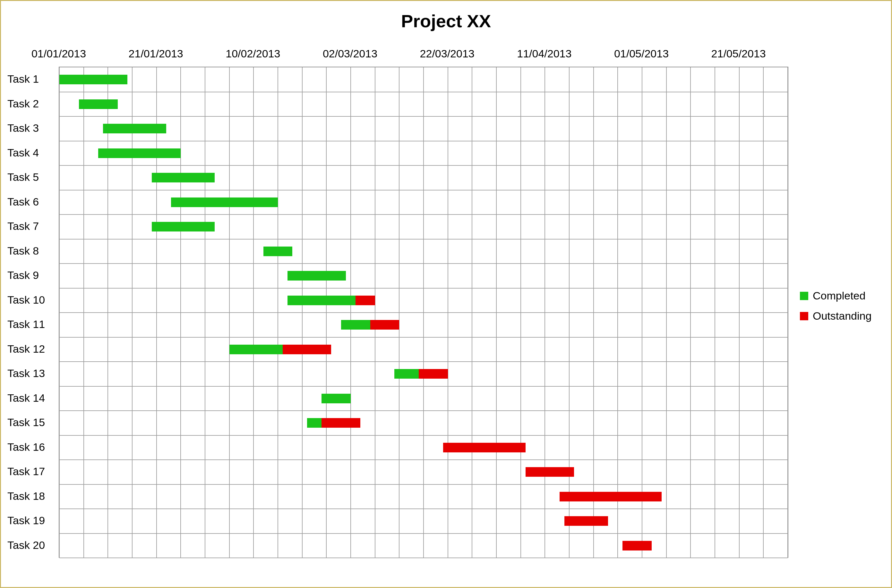 The height and width of the screenshot is (588, 892). What do you see at coordinates (642, 54) in the screenshot?
I see `x-tick-label: 01/05/2013` at bounding box center [642, 54].